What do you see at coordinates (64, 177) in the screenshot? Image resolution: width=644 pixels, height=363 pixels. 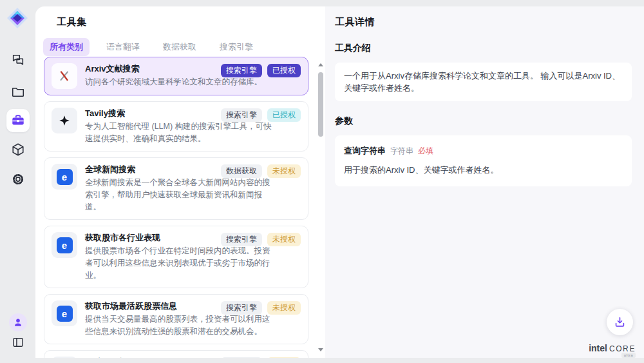 I see `global-news-icon: e` at bounding box center [64, 177].